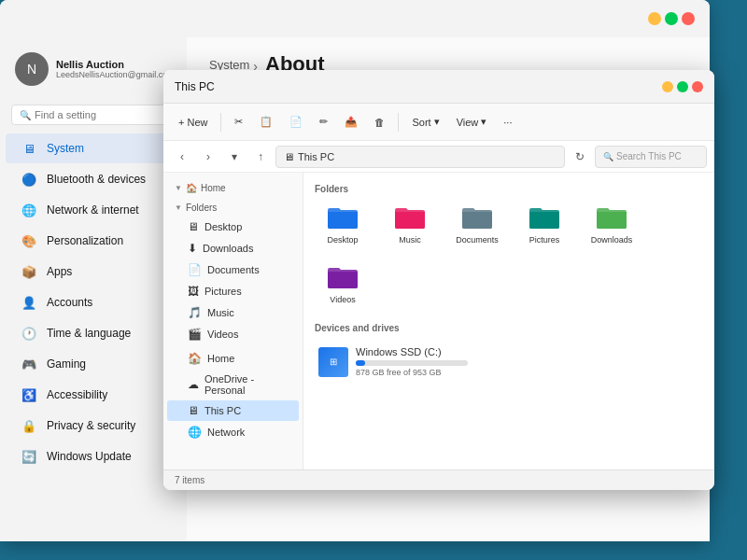  Describe the element at coordinates (93, 210) in the screenshot. I see `sidebar-item-label-network: Network & internet` at that location.